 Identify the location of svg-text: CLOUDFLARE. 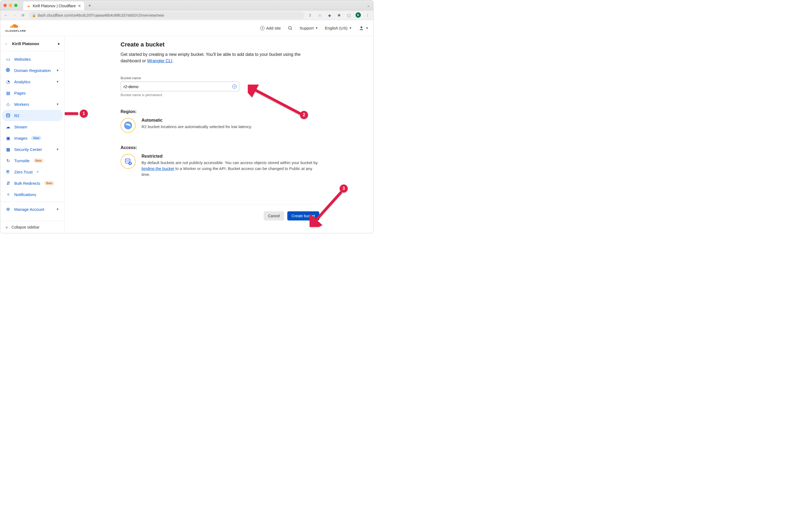
(16, 30).